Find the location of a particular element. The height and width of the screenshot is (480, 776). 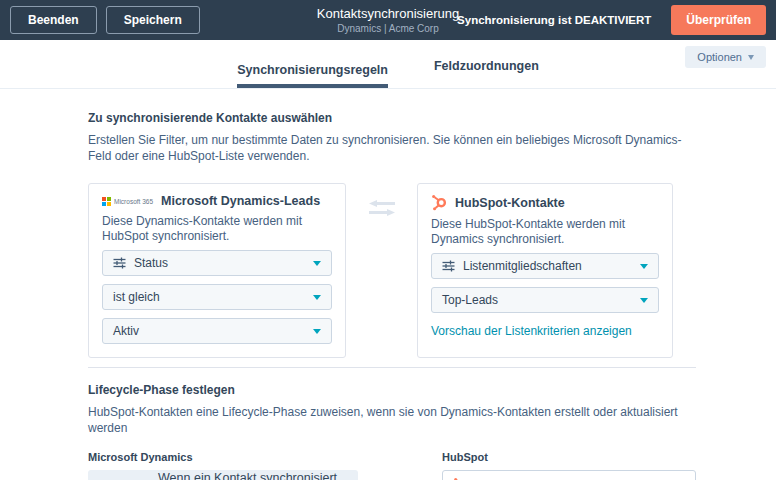

exit-button: Beenden is located at coordinates (54, 20).